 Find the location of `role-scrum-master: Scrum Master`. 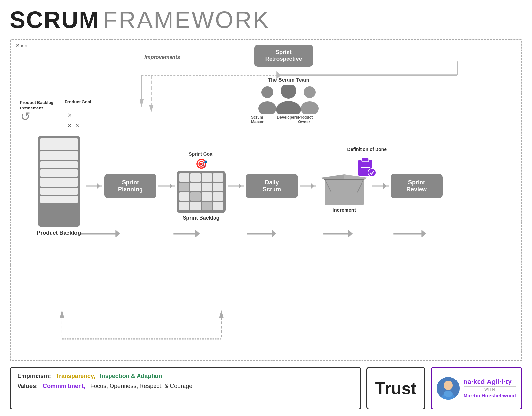

role-scrum-master: Scrum Master is located at coordinates (264, 120).